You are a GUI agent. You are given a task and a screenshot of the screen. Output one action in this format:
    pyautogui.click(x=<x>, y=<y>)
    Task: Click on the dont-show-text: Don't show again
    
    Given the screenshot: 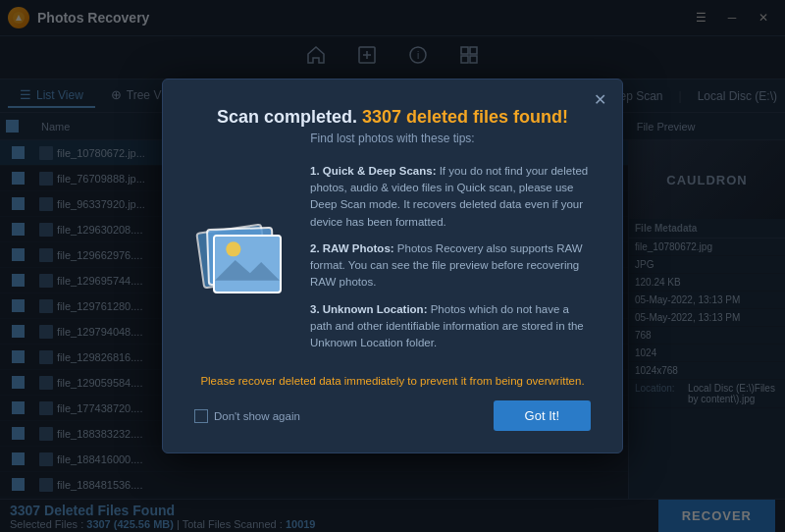 What is the action you would take?
    pyautogui.click(x=257, y=416)
    